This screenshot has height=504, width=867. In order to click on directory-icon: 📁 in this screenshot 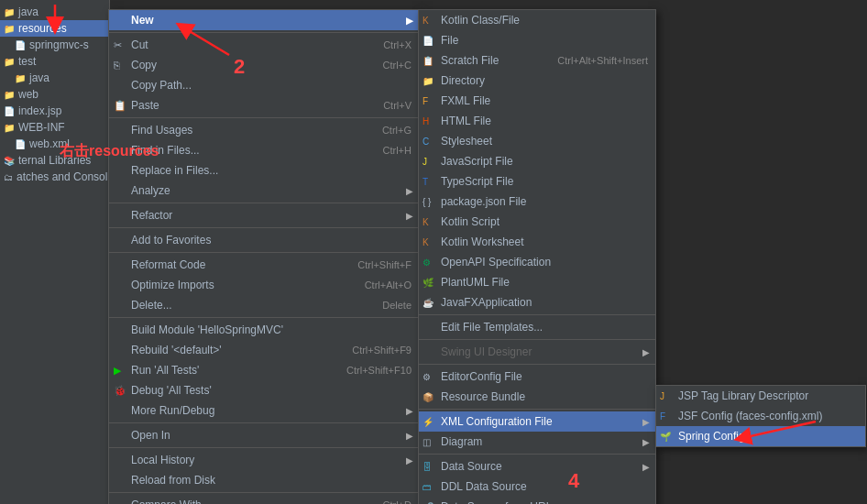, I will do `click(428, 81)`.